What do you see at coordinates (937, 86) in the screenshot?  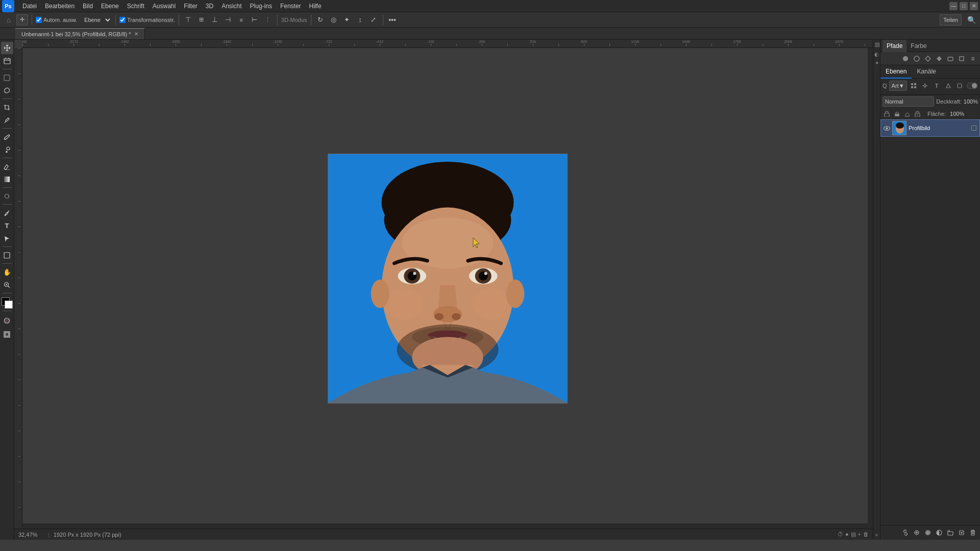 I see `filter-text-icon: T` at bounding box center [937, 86].